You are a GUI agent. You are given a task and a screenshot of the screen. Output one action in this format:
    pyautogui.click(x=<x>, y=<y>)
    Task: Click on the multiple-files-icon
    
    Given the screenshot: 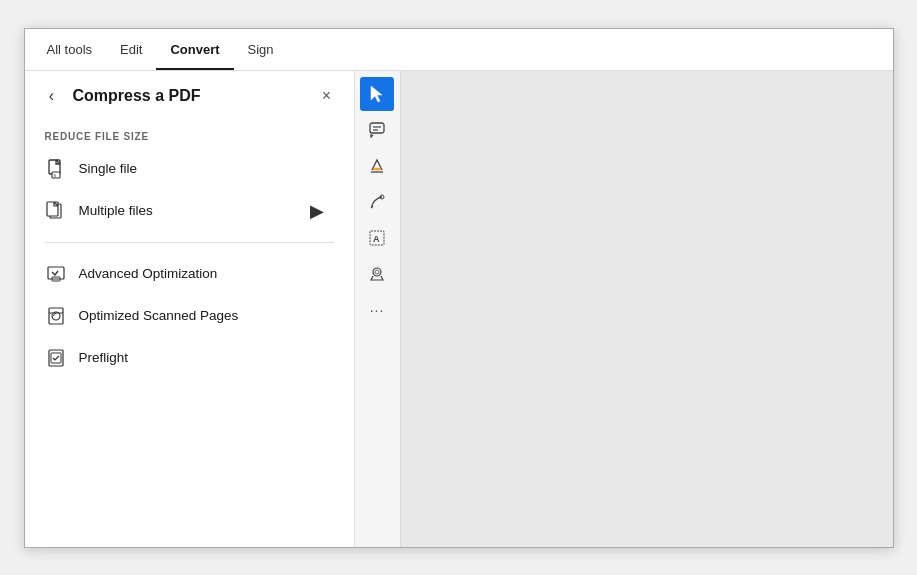 What is the action you would take?
    pyautogui.click(x=56, y=211)
    